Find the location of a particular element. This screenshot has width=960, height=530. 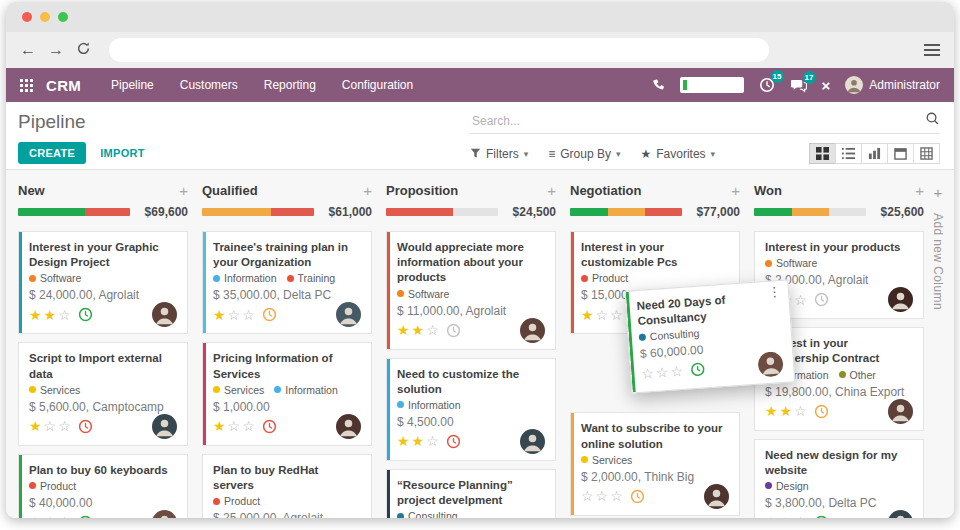

odoo-navbar: CRM Pipeline Customers Reporting Configu… is located at coordinates (480, 85).